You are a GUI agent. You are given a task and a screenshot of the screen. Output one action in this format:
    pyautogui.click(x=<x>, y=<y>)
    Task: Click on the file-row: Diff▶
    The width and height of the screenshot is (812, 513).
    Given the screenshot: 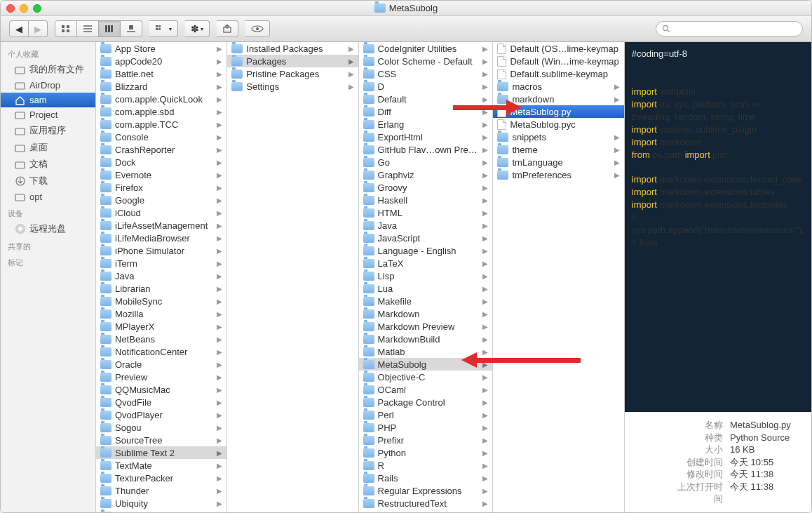 What is the action you would take?
    pyautogui.click(x=426, y=112)
    